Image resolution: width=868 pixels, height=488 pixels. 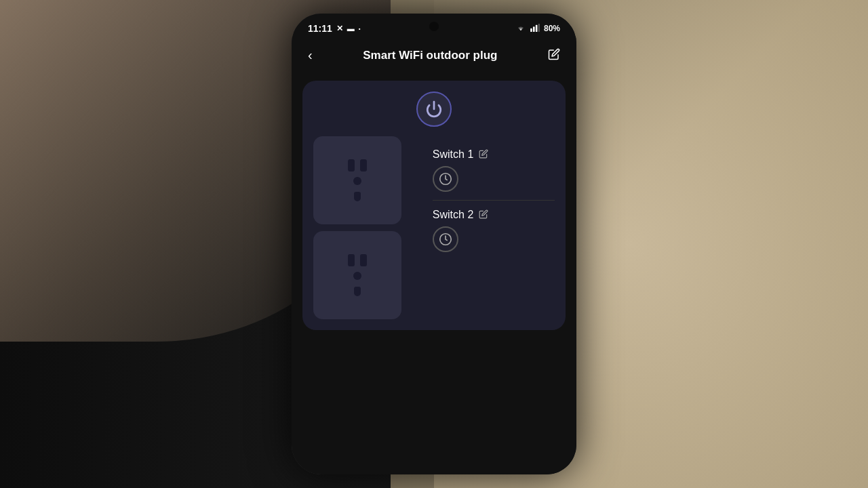 I want to click on edit-button, so click(x=554, y=56).